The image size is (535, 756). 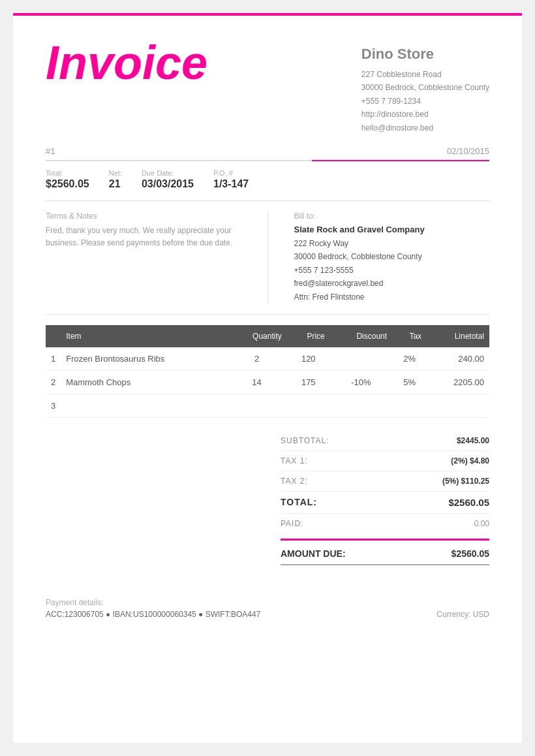 I want to click on paid-label: PAID:, so click(x=292, y=524).